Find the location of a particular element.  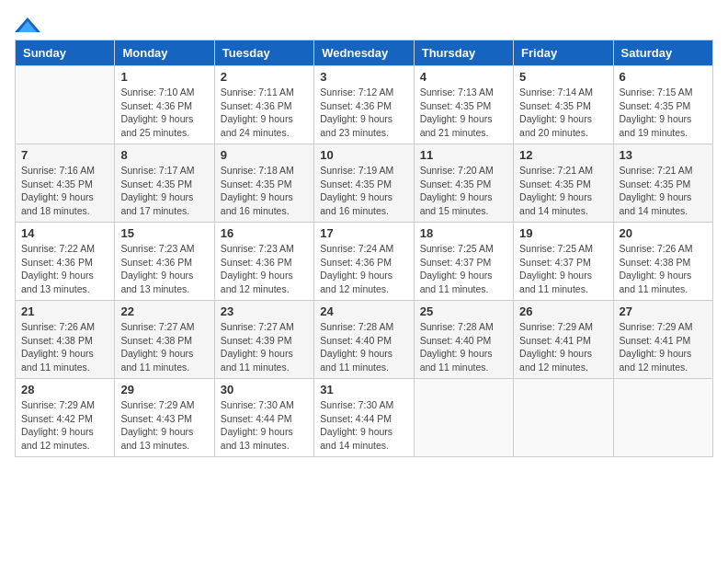

calendar-cell: 10Sunrise: 7:19 AM Sunset: 4:35 PM Dayli… is located at coordinates (364, 184).